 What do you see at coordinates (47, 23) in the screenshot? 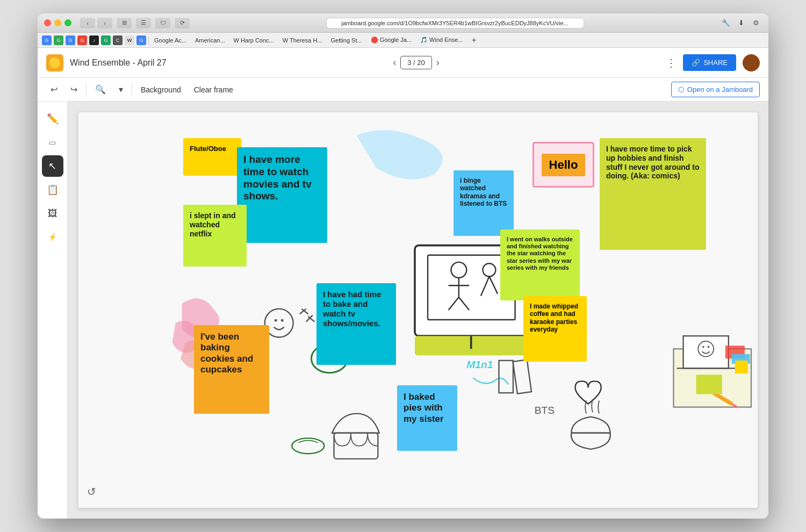
I see `close-button` at bounding box center [47, 23].